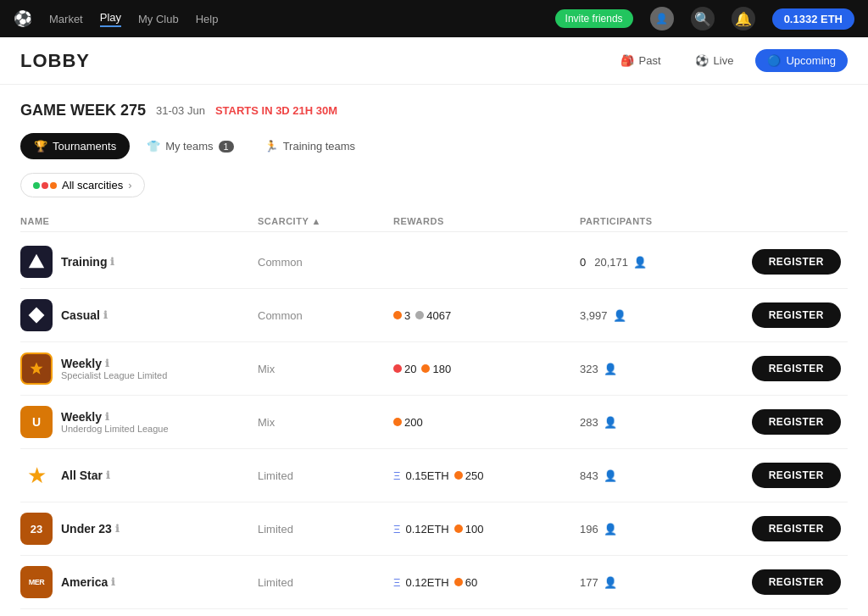 This screenshot has width=868, height=616. What do you see at coordinates (207, 19) in the screenshot?
I see `nav-help: Help` at bounding box center [207, 19].